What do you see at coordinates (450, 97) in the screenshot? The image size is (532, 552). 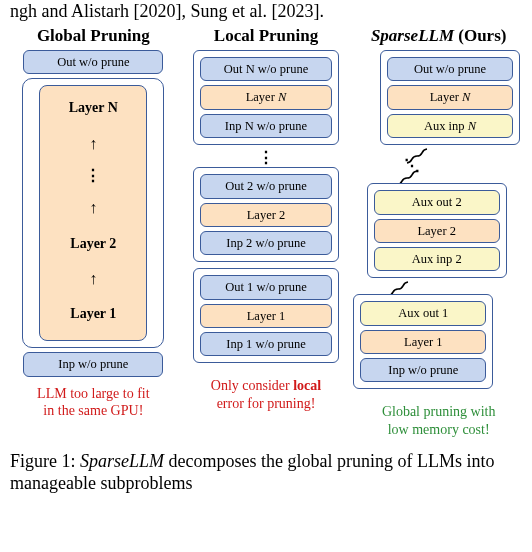 I see `sparse-layer-n: Layer N` at bounding box center [450, 97].